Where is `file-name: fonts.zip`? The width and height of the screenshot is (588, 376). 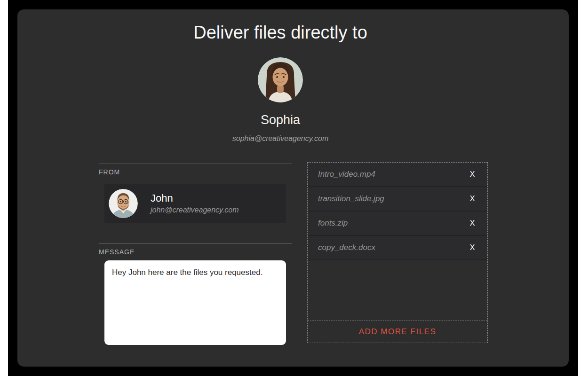
file-name: fonts.zip is located at coordinates (393, 223).